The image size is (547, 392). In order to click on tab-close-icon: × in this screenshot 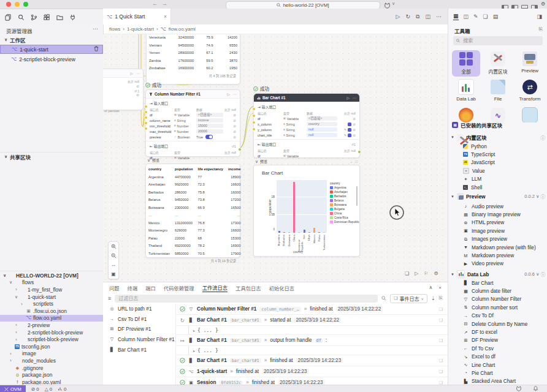, I will do `click(166, 17)`.